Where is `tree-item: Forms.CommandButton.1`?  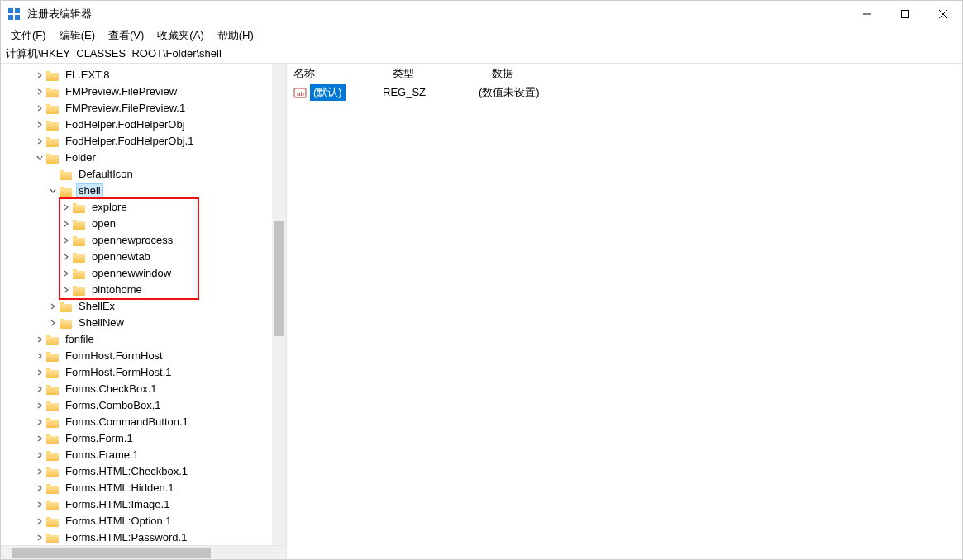 tree-item: Forms.CommandButton.1 is located at coordinates (144, 422).